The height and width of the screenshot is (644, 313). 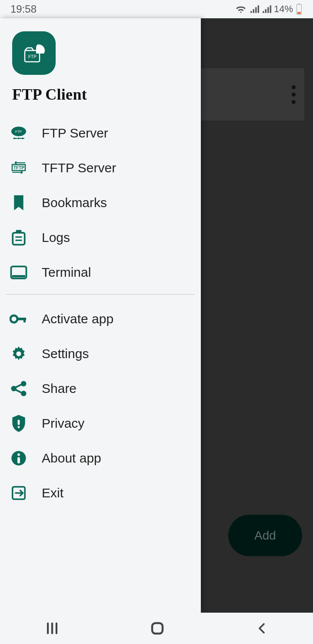 I want to click on add-button: Add, so click(x=265, y=535).